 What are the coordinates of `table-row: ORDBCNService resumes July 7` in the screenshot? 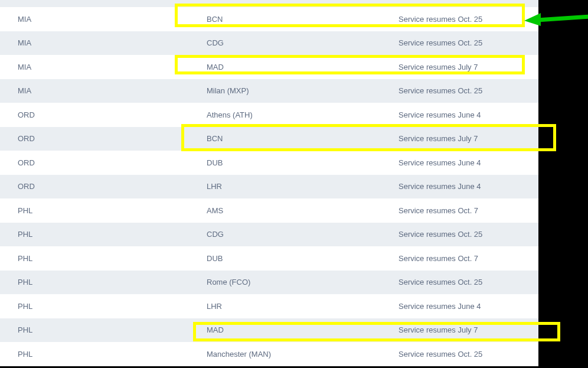 It's located at (269, 139).